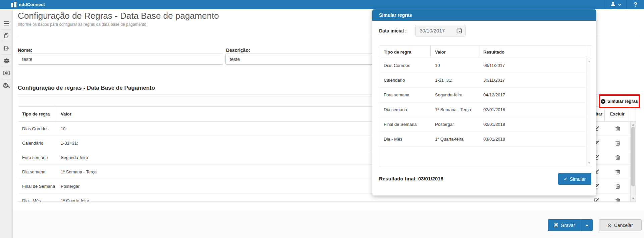 The width and height of the screenshot is (644, 238). Describe the element at coordinates (120, 59) in the screenshot. I see `nome-input` at that location.